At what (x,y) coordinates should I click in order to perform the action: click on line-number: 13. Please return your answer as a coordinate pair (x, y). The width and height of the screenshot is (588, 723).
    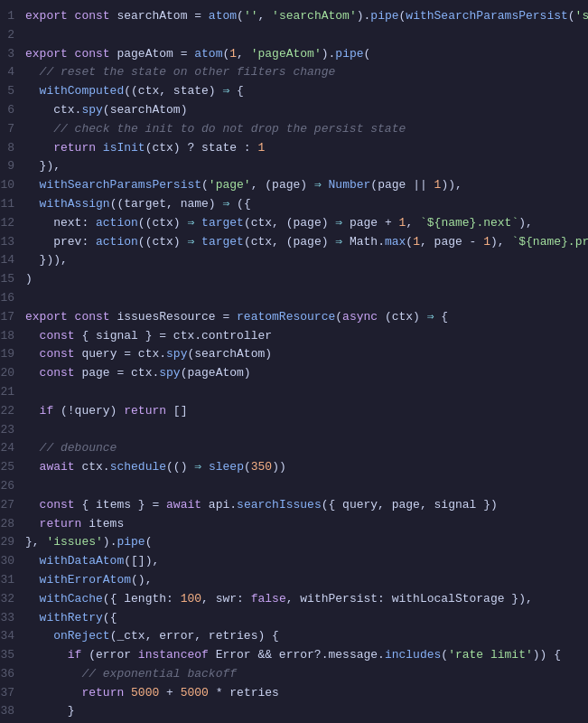
    Looking at the image, I should click on (13, 242).